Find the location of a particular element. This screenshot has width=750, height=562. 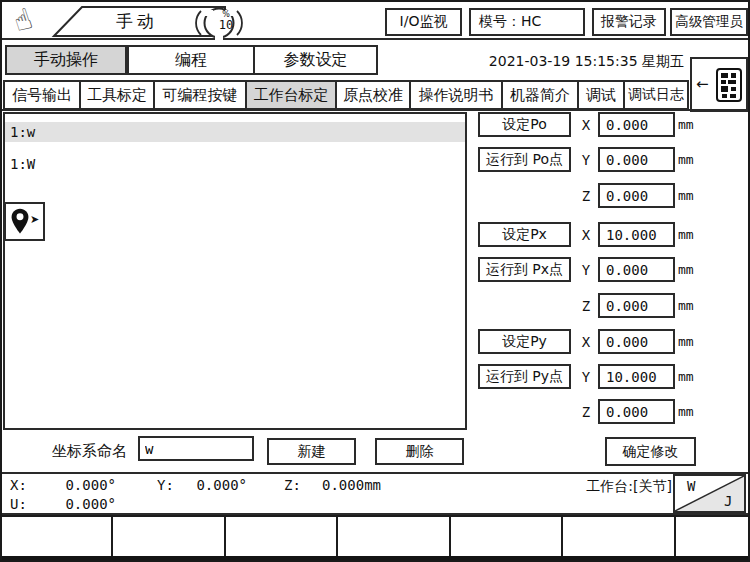

coord-name-label: 坐标系命名 is located at coordinates (90, 452).